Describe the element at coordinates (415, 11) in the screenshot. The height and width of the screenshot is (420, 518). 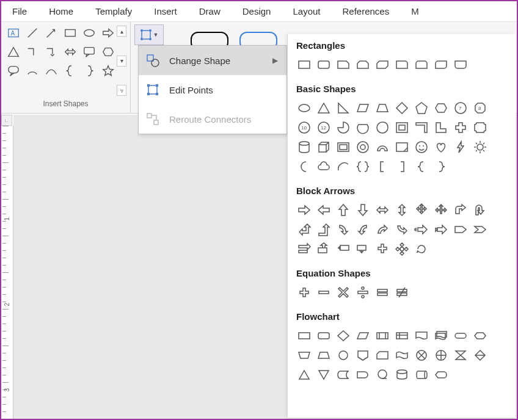
I see `menu-more: M` at that location.